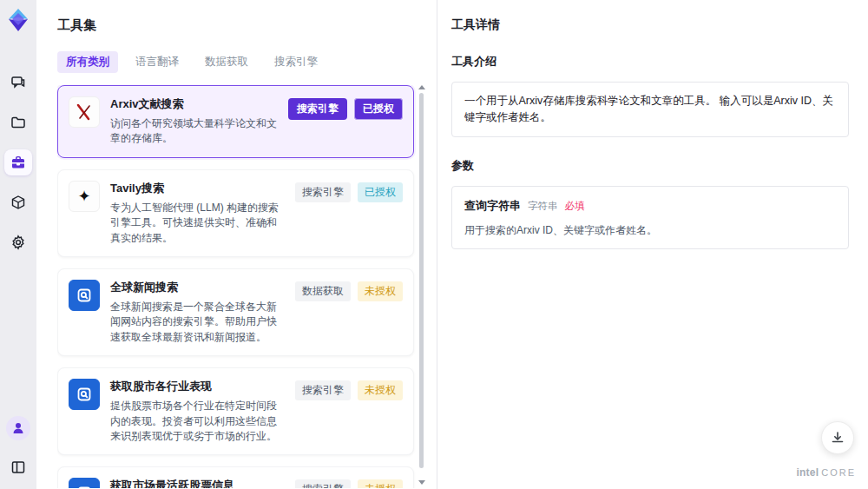 Image resolution: width=868 pixels, height=489 pixels. I want to click on sidebar-item-models, so click(18, 202).